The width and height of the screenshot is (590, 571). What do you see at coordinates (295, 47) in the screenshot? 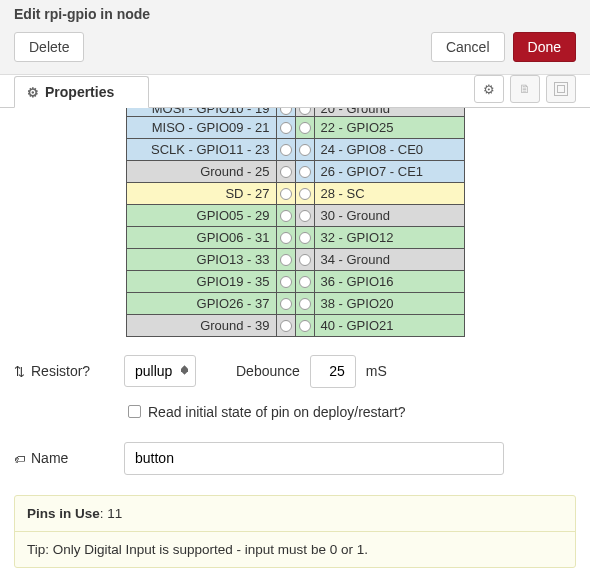
I see `header-button-row: Delete Cancel Done` at bounding box center [295, 47].